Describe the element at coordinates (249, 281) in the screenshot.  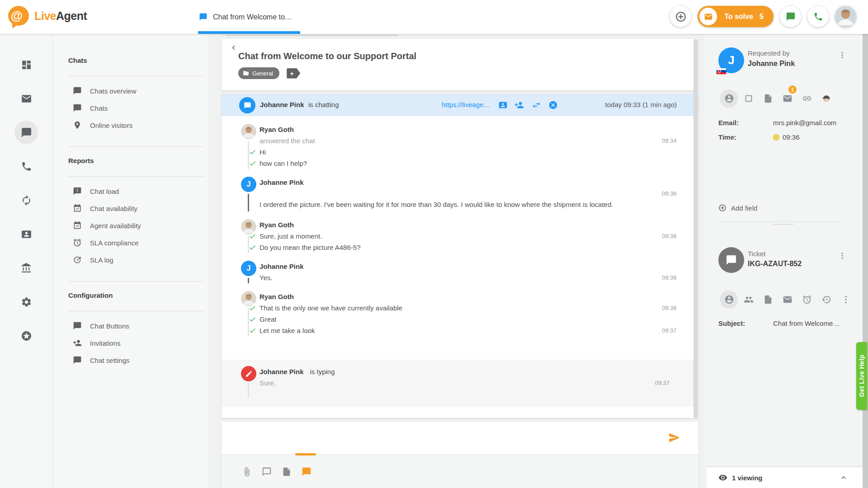
I see `message-thread-line` at that location.